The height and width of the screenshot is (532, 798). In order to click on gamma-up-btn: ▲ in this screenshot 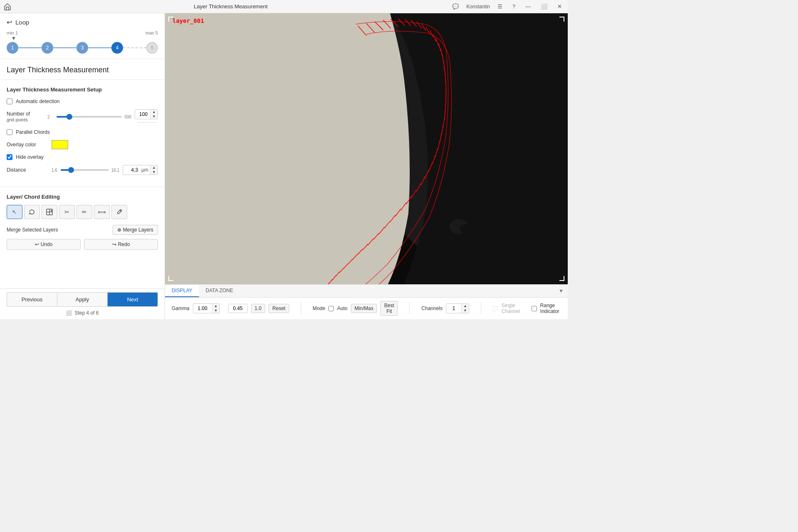, I will do `click(216, 306)`.